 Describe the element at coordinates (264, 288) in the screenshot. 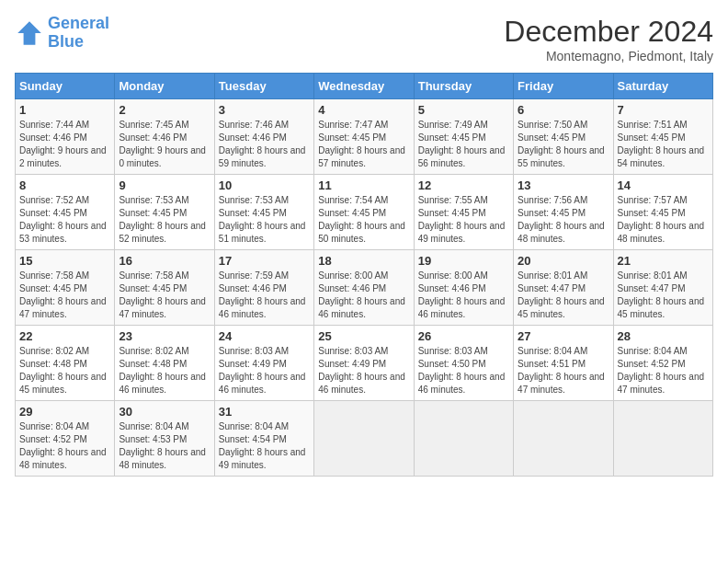

I see `day-cell: 17Sunrise: 7:59 AMSunset: 4:46 PMDayligh…` at that location.